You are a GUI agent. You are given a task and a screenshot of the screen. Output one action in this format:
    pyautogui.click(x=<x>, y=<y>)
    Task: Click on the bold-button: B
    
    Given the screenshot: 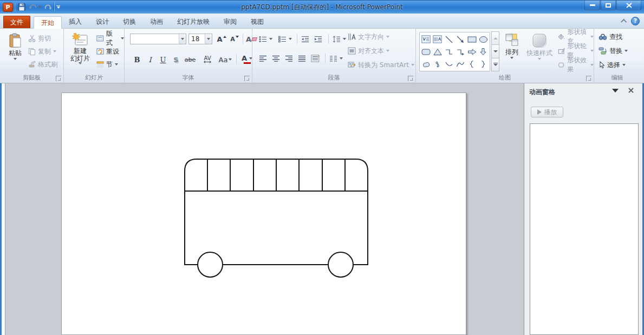 What is the action you would take?
    pyautogui.click(x=137, y=60)
    